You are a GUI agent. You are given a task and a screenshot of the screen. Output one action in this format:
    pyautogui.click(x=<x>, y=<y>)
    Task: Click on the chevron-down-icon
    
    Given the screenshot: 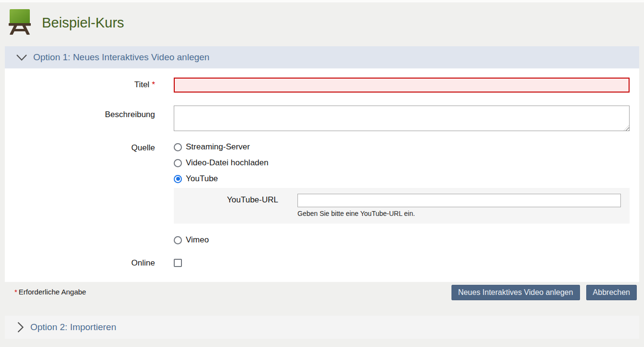 What is the action you would take?
    pyautogui.click(x=22, y=58)
    